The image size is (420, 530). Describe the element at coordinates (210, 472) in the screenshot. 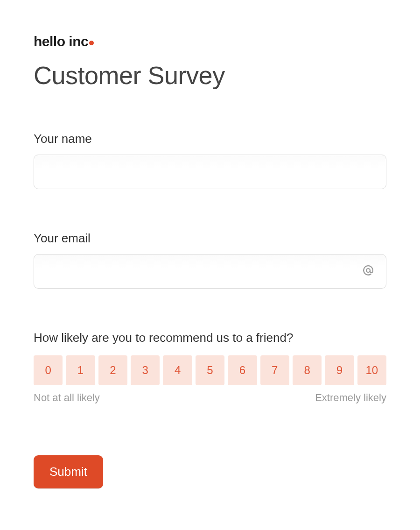

I see `submit-row: Submit` at that location.